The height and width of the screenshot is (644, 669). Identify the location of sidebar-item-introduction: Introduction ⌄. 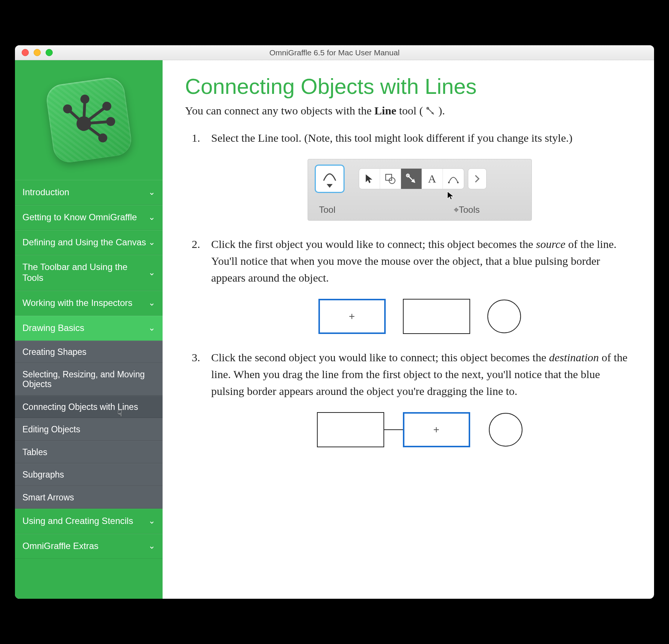
(89, 192).